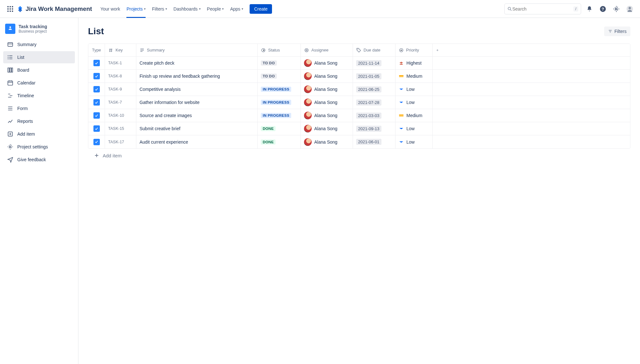  What do you see at coordinates (121, 115) in the screenshot?
I see `cell-key: TASK-10` at bounding box center [121, 115].